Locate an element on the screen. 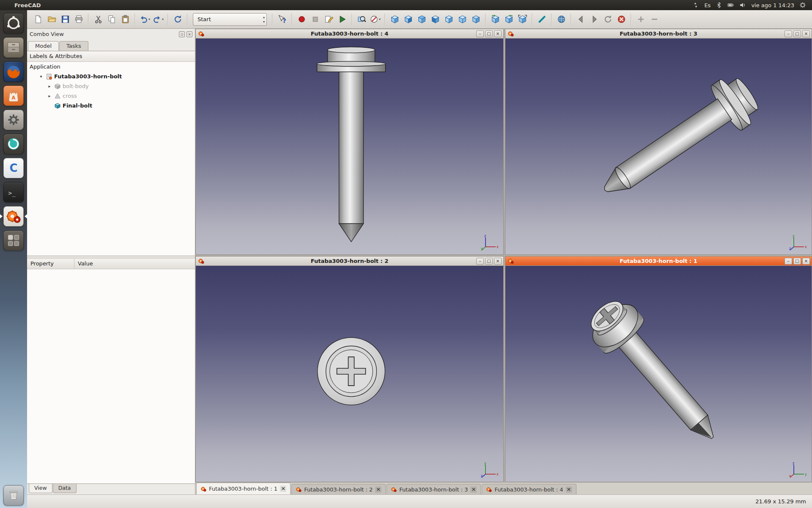 The image size is (812, 508). undo-button: ▾ is located at coordinates (145, 19).